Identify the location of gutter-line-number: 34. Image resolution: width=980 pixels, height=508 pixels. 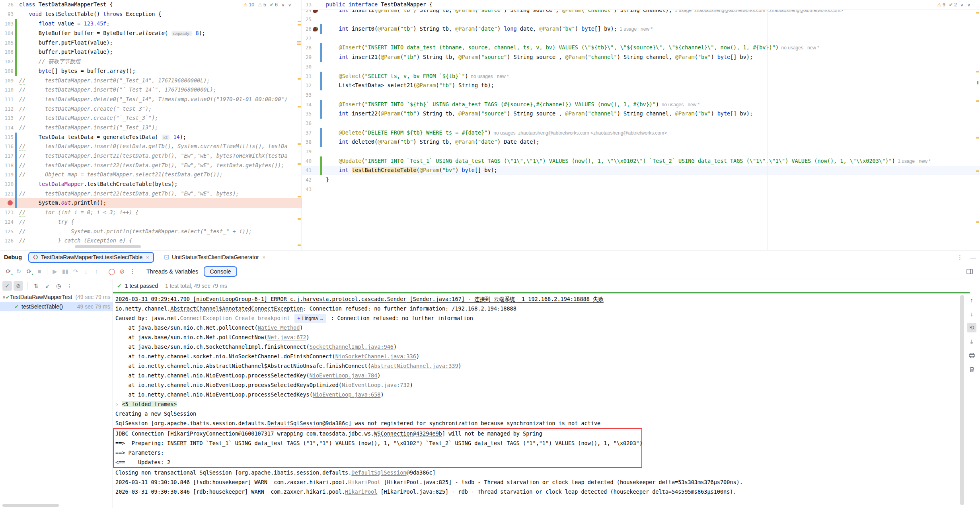
(307, 105).